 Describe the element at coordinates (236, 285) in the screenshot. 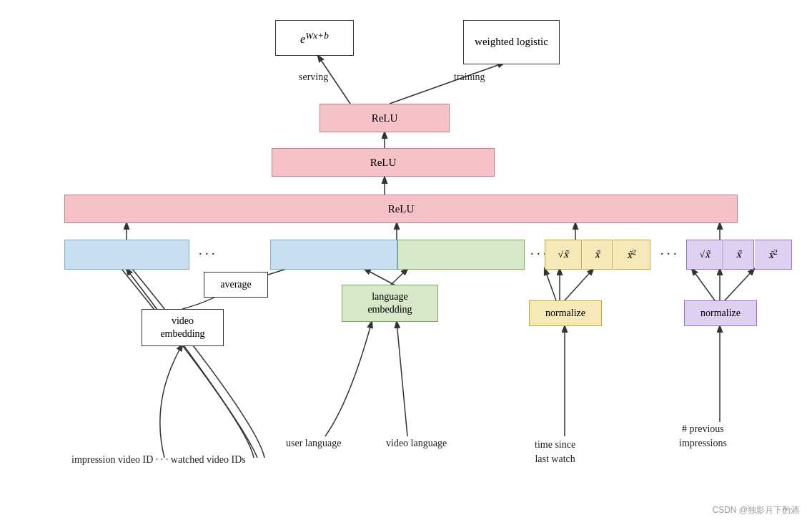

I see `average-label: average` at that location.